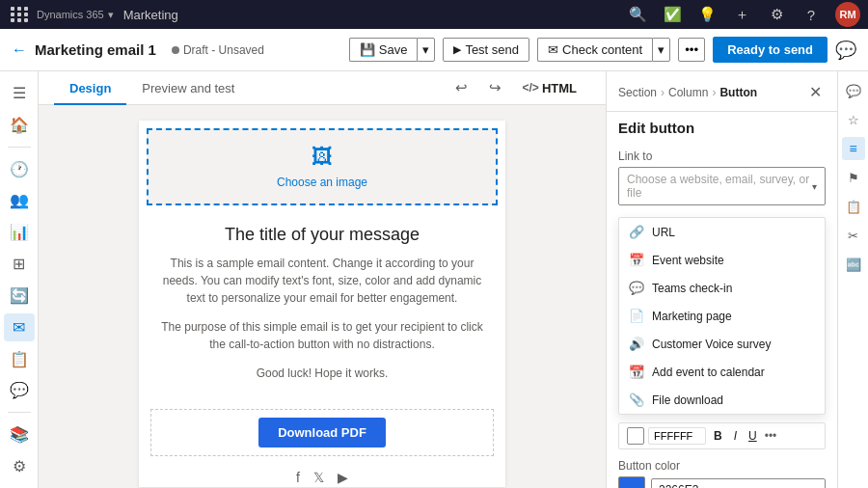 The height and width of the screenshot is (488, 868). I want to click on rbar-format-icon: 🔤, so click(854, 264).